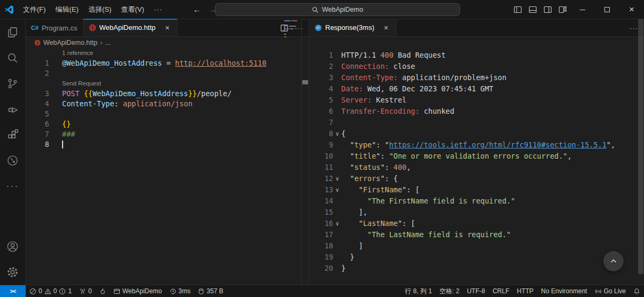  What do you see at coordinates (167, 135) in the screenshot?
I see `code-line: 7###` at bounding box center [167, 135].